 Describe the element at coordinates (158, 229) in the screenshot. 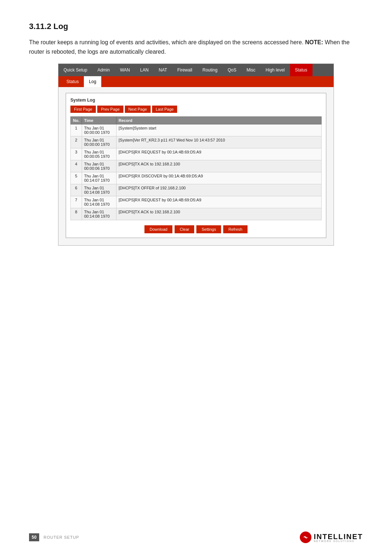

I see `download-button: Download` at that location.